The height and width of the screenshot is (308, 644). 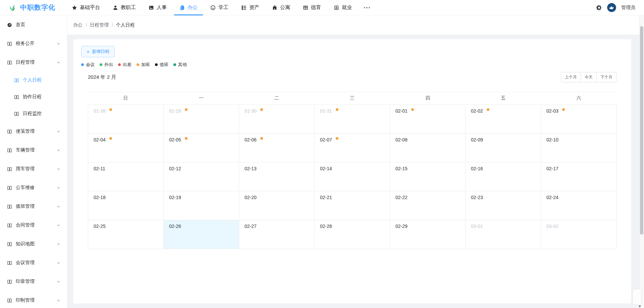 I want to click on calendar-cell-02-23: 02-23, so click(x=503, y=206).